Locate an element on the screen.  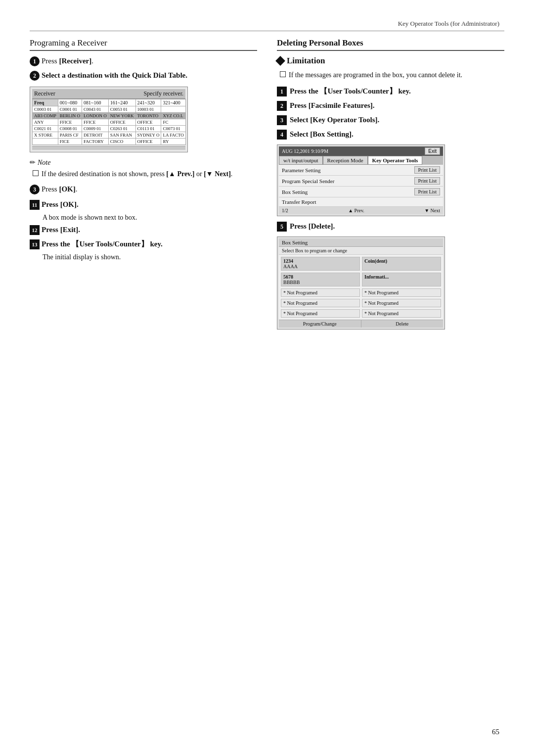
box-cell-np-6: * Not Programed is located at coordinates (401, 314).